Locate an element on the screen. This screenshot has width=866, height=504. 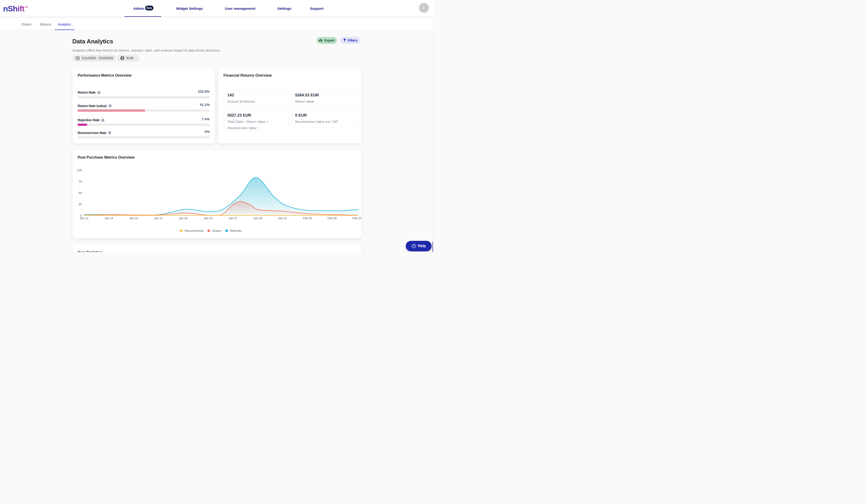
svg-text: 50 is located at coordinates (80, 193).